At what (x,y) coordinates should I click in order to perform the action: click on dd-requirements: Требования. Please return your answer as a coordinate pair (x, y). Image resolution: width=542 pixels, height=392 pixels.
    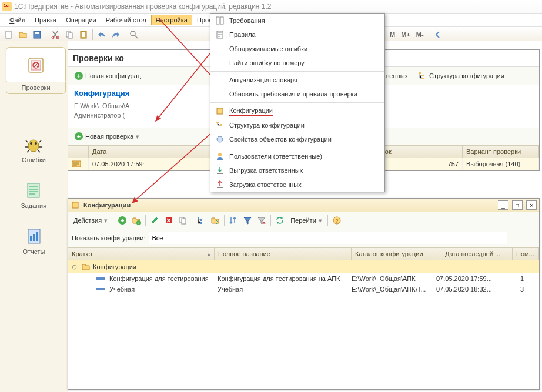
    Looking at the image, I should click on (297, 21).